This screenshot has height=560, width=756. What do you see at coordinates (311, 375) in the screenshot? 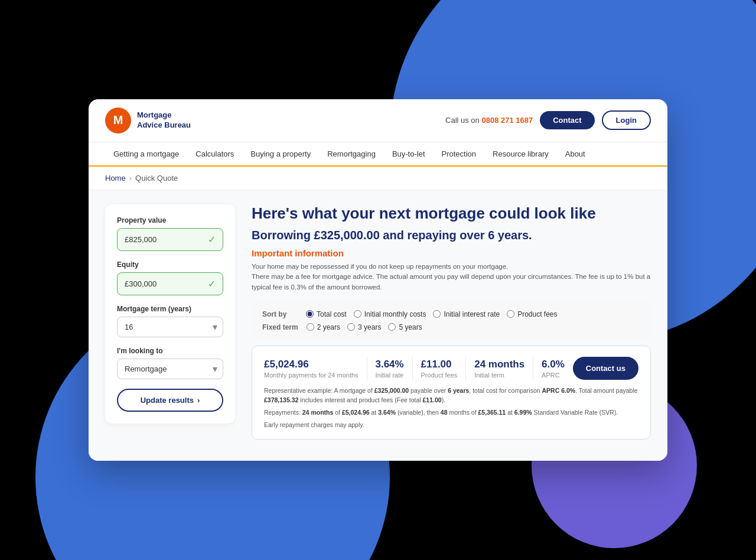
I see `monthly-payment-label: Monthly payments for 24 months` at bounding box center [311, 375].